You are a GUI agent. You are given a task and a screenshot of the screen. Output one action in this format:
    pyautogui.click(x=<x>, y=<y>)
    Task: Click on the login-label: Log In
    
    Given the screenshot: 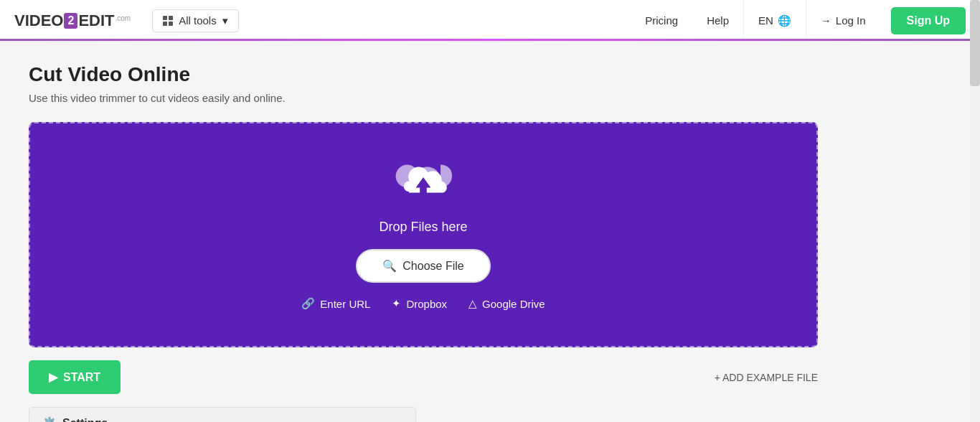 What is the action you would take?
    pyautogui.click(x=851, y=20)
    